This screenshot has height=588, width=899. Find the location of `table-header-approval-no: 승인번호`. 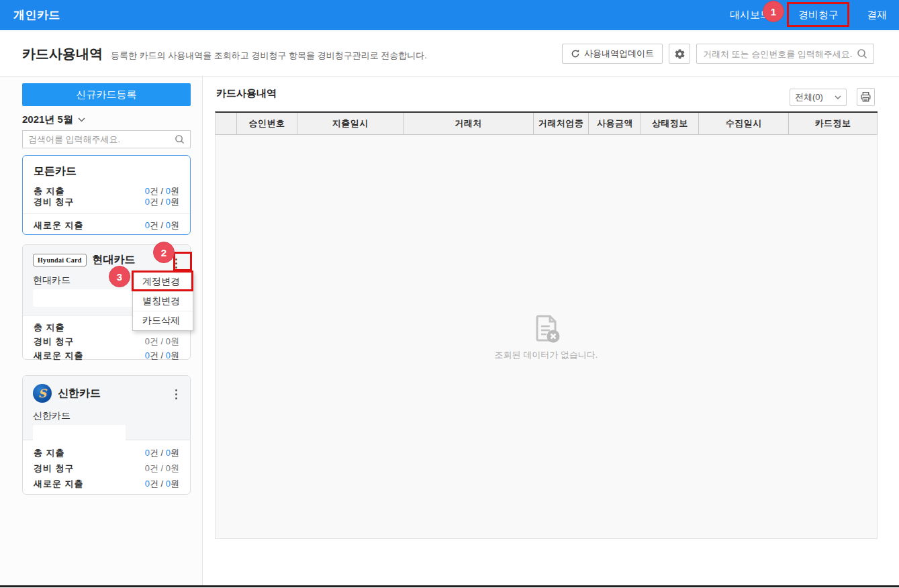

table-header-approval-no: 승인번호 is located at coordinates (267, 124).